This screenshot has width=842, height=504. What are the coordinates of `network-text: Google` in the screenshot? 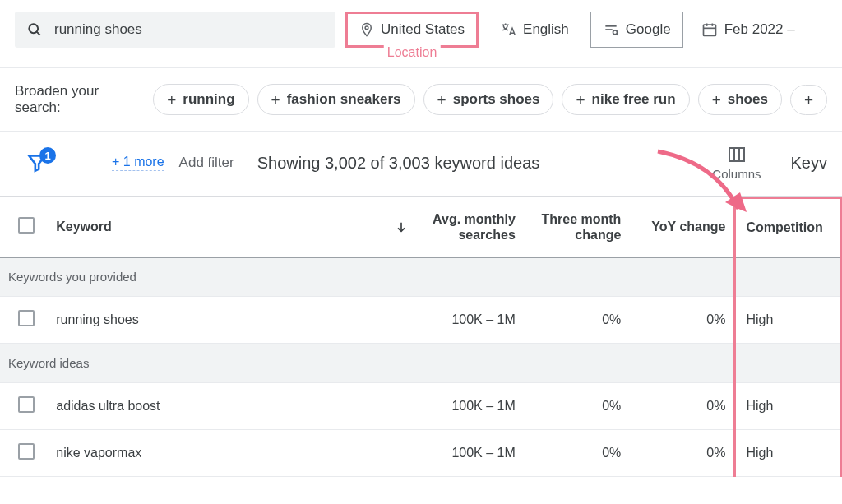 It's located at (648, 30).